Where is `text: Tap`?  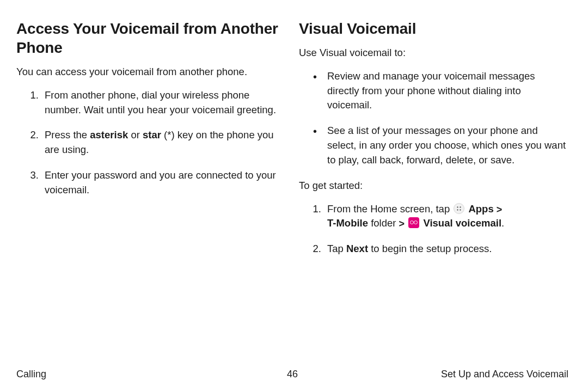
text: Tap is located at coordinates (336, 248).